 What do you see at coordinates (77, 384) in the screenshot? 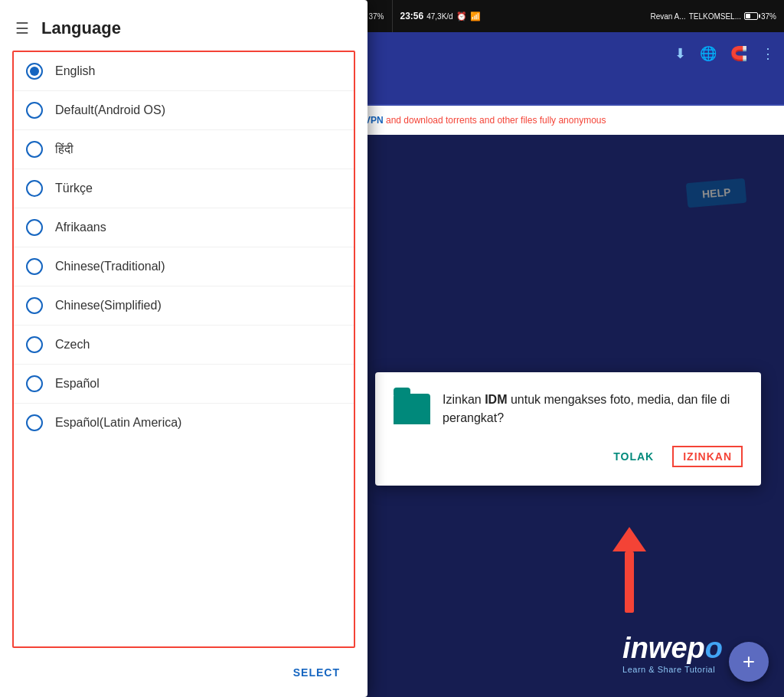
I see `language-label-espanol: Español` at bounding box center [77, 384].